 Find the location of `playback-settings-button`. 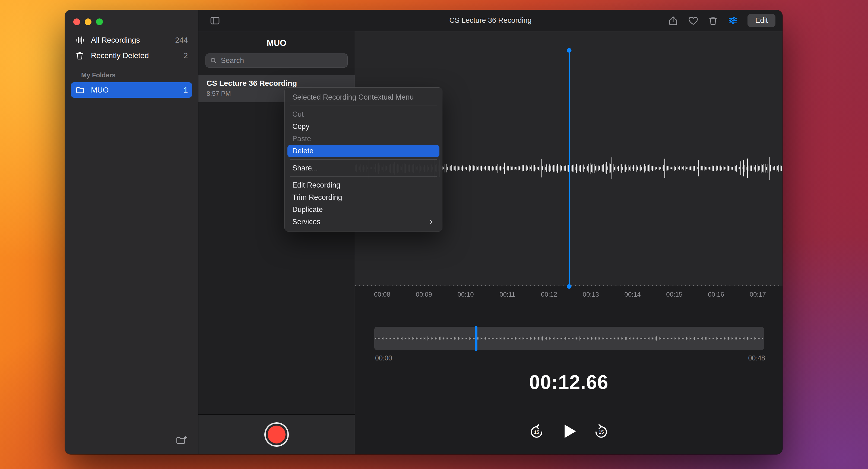

playback-settings-button is located at coordinates (733, 21).